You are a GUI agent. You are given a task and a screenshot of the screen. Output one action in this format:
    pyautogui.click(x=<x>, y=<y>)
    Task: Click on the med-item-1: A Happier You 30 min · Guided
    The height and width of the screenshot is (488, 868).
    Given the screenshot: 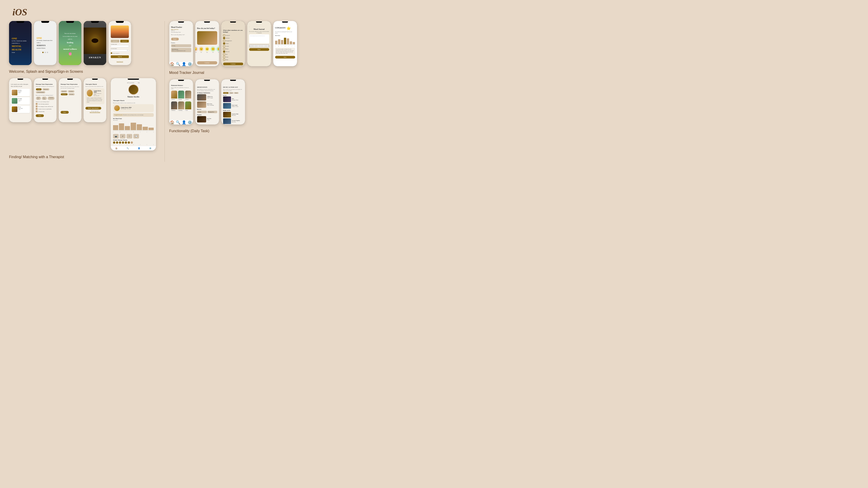 What is the action you would take?
    pyautogui.click(x=207, y=98)
    